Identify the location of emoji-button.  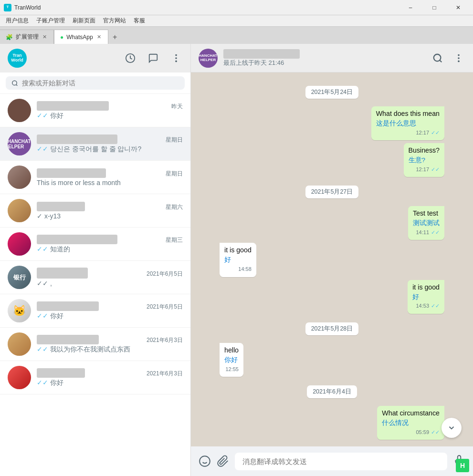
(205, 461).